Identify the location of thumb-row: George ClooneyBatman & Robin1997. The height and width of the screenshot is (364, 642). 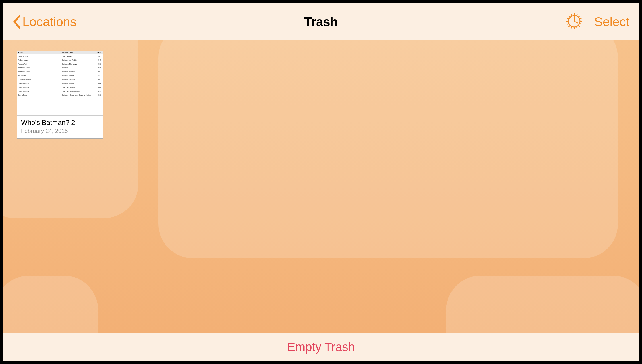
(60, 80).